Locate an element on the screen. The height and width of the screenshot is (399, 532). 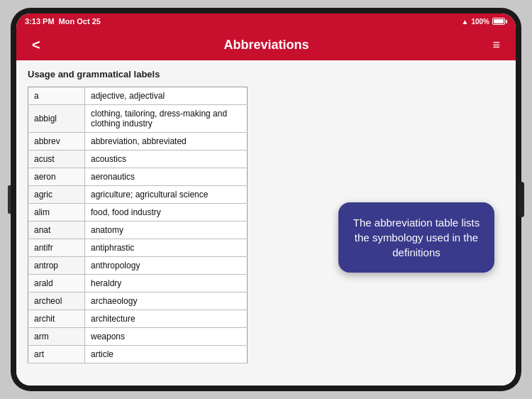
definition-cell: weapons is located at coordinates (166, 337).